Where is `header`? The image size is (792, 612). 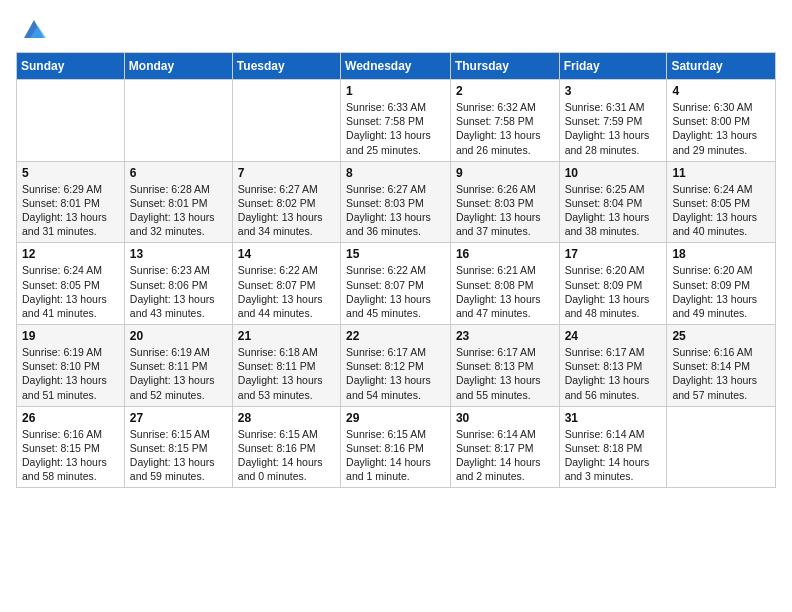
header is located at coordinates (396, 30).